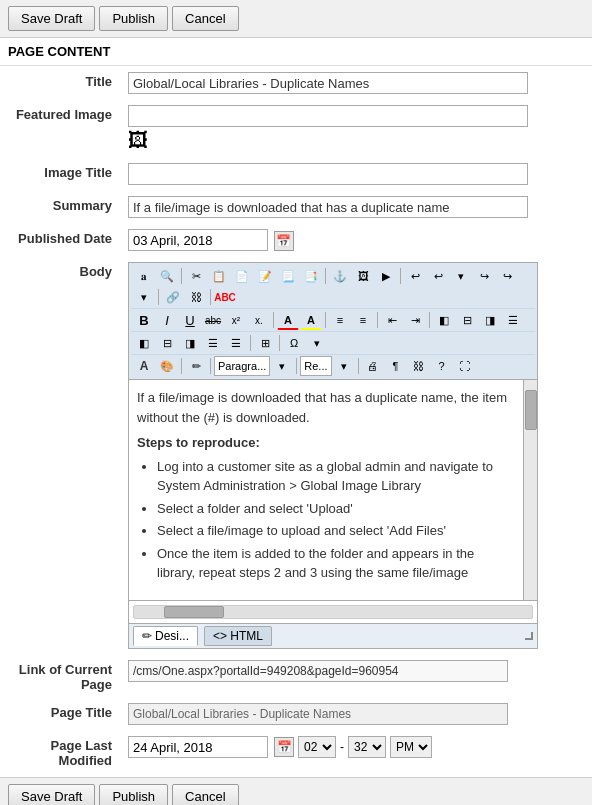 The image size is (592, 805). What do you see at coordinates (296, 82) in the screenshot?
I see `title-row: Title` at bounding box center [296, 82].